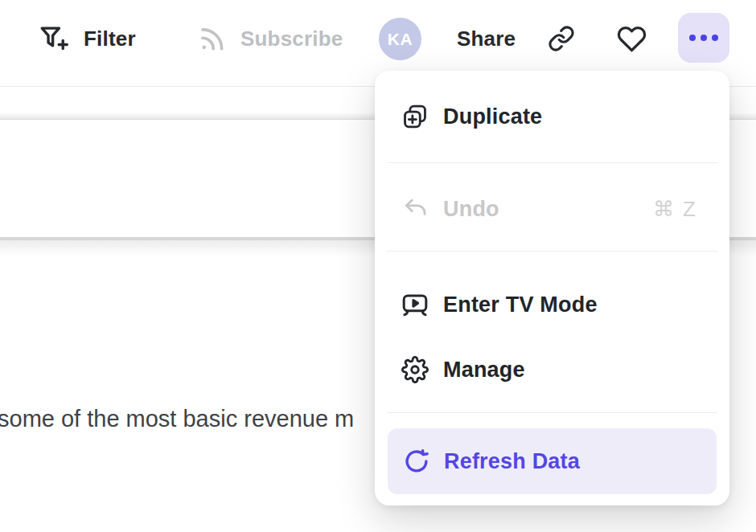 The width and height of the screenshot is (756, 532). What do you see at coordinates (401, 39) in the screenshot?
I see `avatar: KA` at bounding box center [401, 39].